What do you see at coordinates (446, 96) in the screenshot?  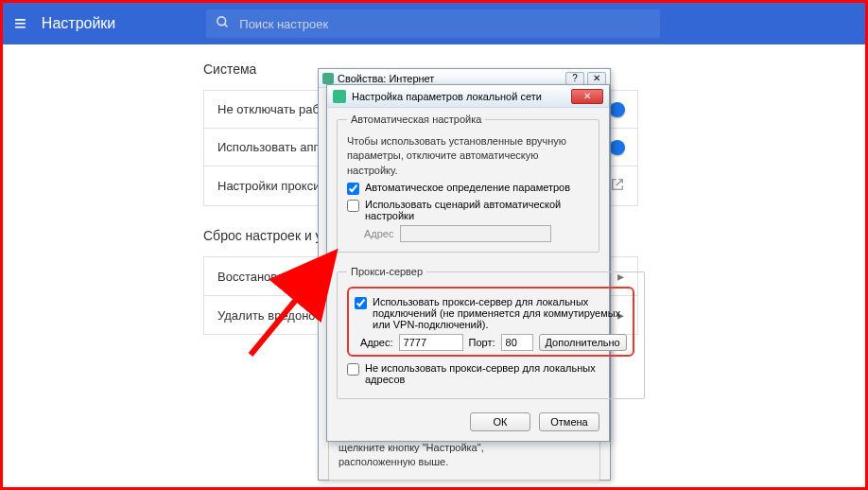 I see `dialog-title: Настройка параметров локальной сети` at bounding box center [446, 96].